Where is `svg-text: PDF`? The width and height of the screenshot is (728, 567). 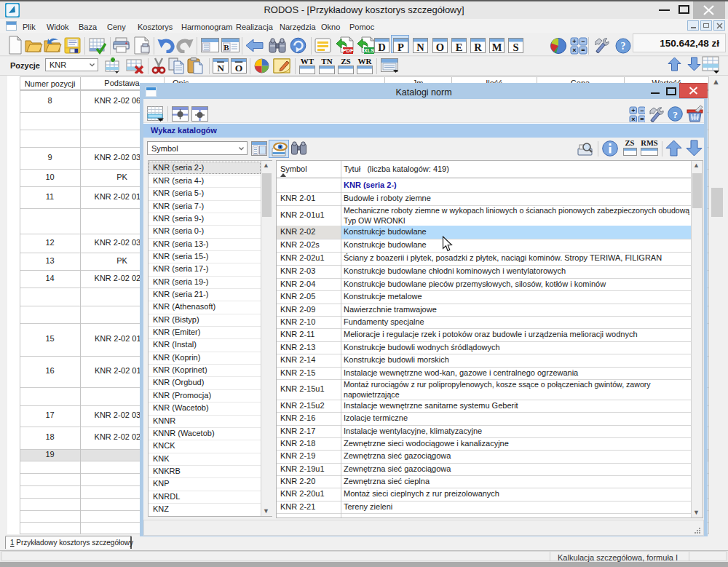
svg-text: PDF is located at coordinates (348, 51).